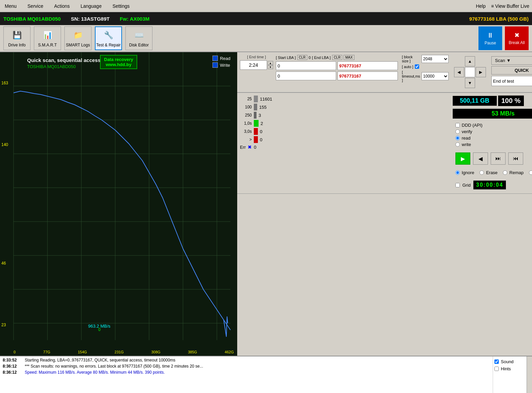  What do you see at coordinates (512, 81) in the screenshot?
I see `end-of-test-select: End of test` at bounding box center [512, 81].